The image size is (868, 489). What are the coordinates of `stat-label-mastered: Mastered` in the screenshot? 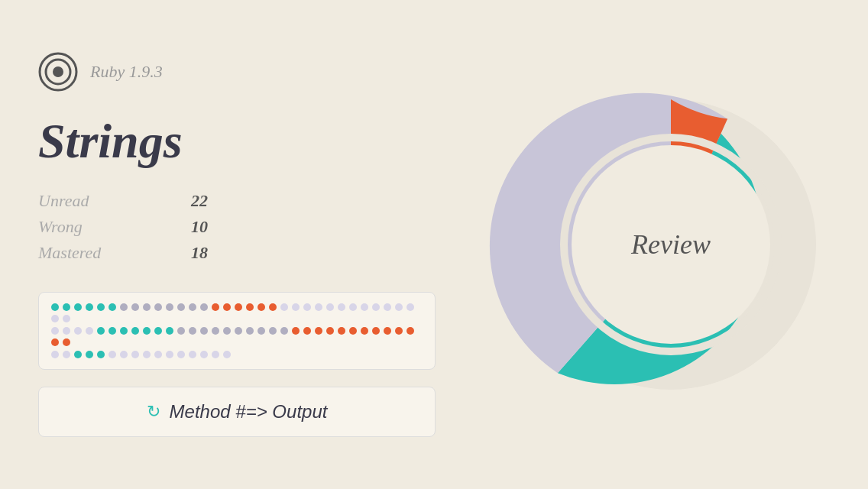 It's located at (115, 253).